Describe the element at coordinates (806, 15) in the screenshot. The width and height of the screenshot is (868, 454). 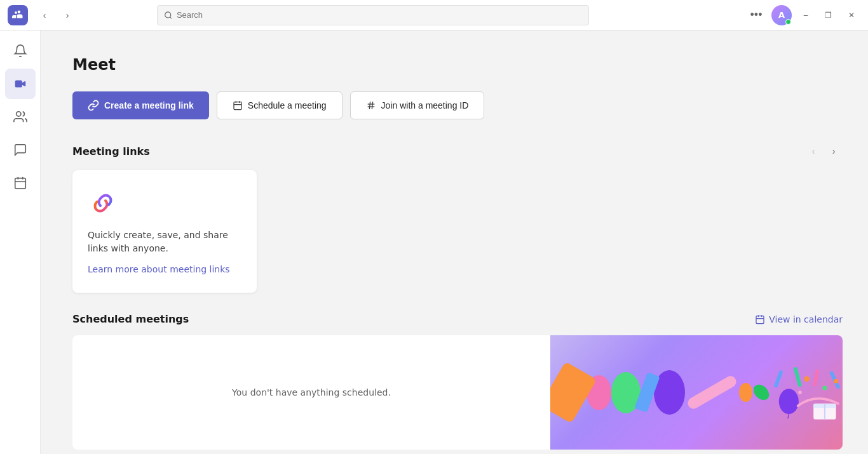
I see `minimize-button: –` at that location.